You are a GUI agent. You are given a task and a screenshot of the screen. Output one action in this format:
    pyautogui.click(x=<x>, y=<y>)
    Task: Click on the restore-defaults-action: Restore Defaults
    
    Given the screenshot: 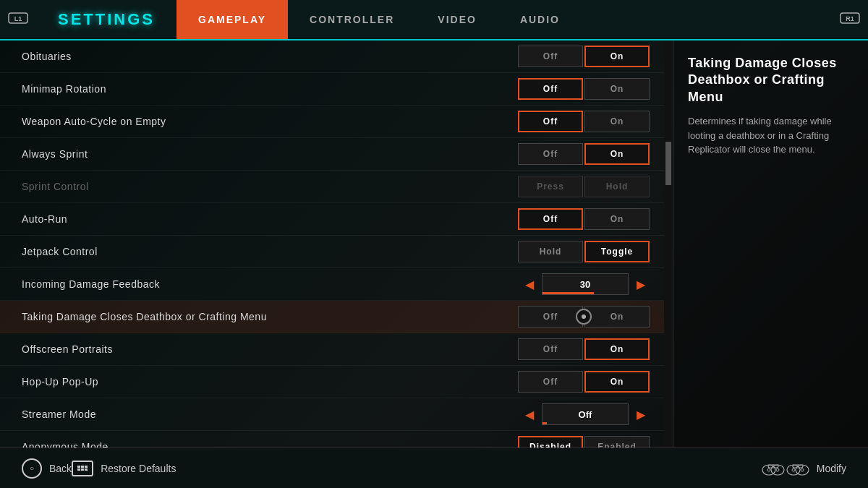 What is the action you would take?
    pyautogui.click(x=124, y=468)
    